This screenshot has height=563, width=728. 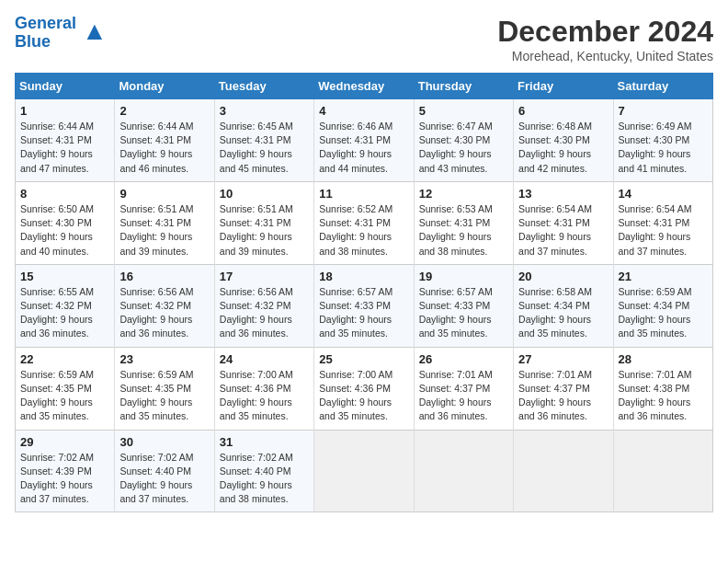 What do you see at coordinates (265, 442) in the screenshot?
I see `day-number: 31` at bounding box center [265, 442].